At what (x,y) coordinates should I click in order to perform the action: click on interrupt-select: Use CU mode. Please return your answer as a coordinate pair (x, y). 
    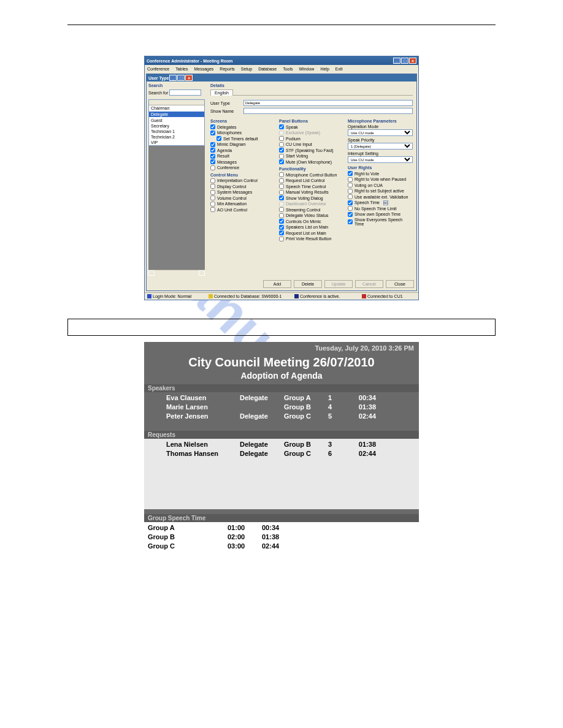
    Looking at the image, I should click on (380, 159).